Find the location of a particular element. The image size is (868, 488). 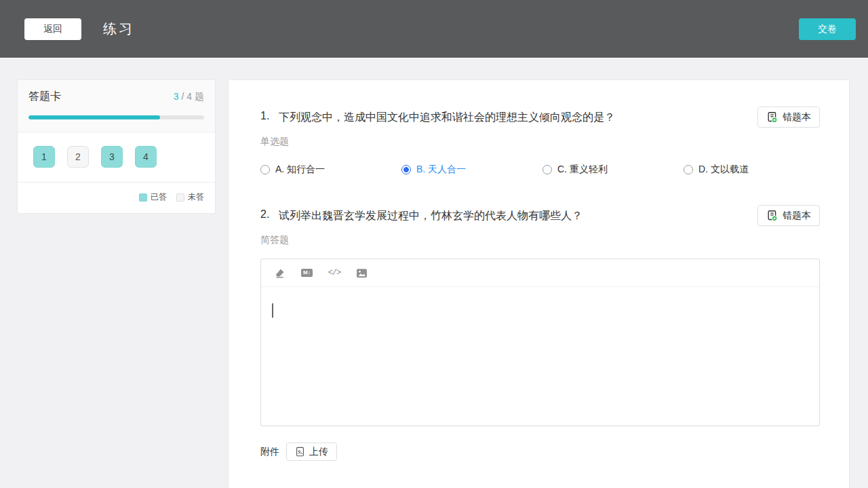

radio-option-D: D. 文以载道 is located at coordinates (716, 170).